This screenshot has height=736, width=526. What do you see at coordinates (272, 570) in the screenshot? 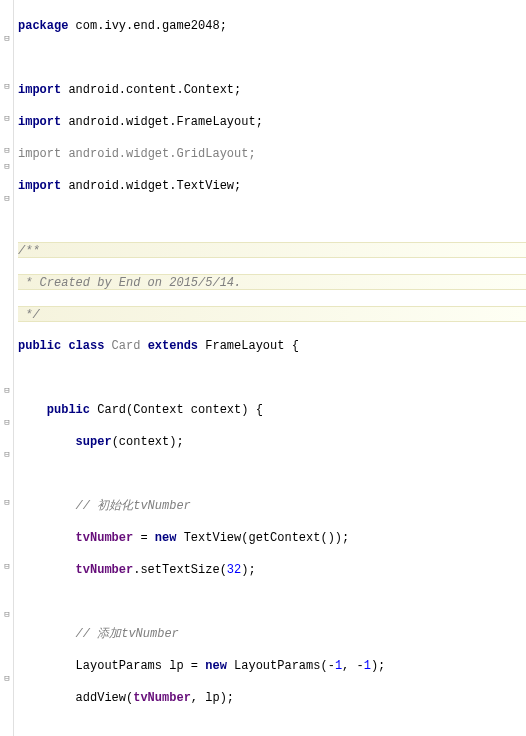
I see `code-line: tvNumber.setTextSize(32);` at bounding box center [272, 570].